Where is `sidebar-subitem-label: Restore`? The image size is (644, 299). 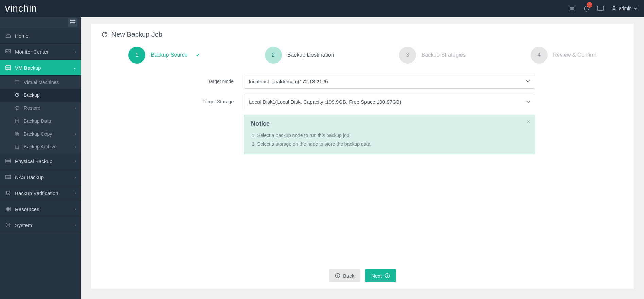
sidebar-subitem-label: Restore is located at coordinates (32, 108).